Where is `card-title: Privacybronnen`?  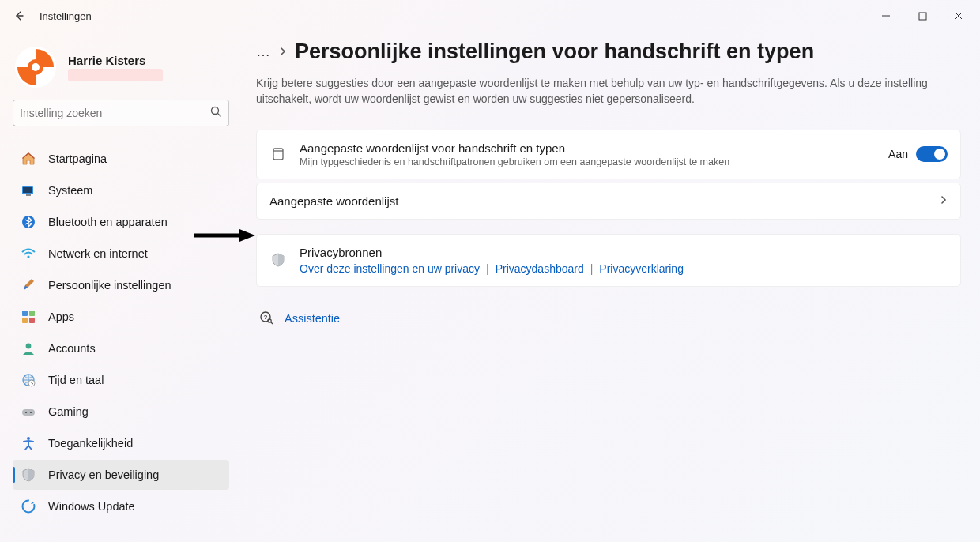 card-title: Privacybronnen is located at coordinates (624, 253).